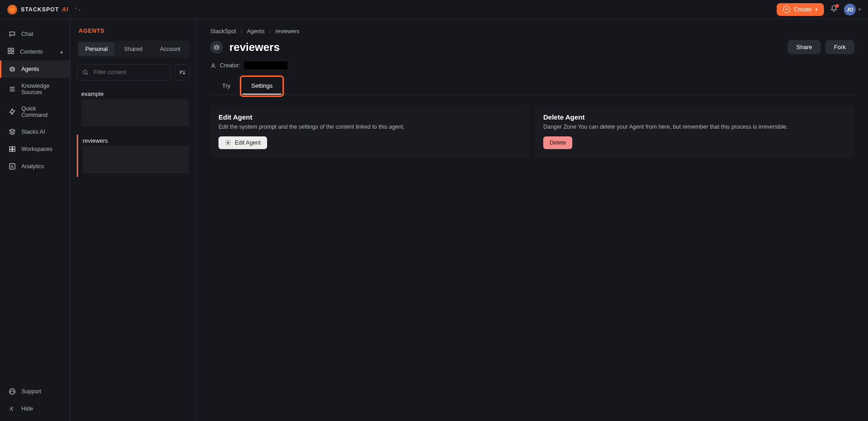 This screenshot has height=421, width=868. I want to click on delete-agent-button-label: Delete, so click(558, 143).